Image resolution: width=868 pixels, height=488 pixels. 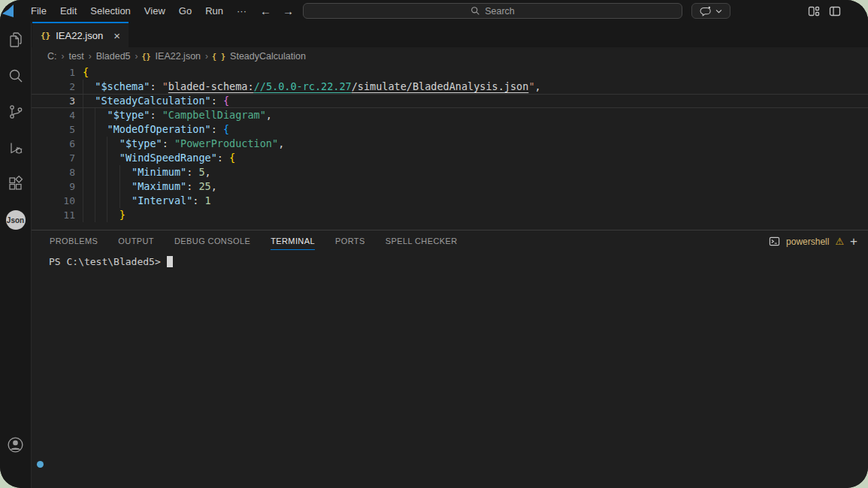 What do you see at coordinates (77, 56) in the screenshot?
I see `breadcrumb-item: test` at bounding box center [77, 56].